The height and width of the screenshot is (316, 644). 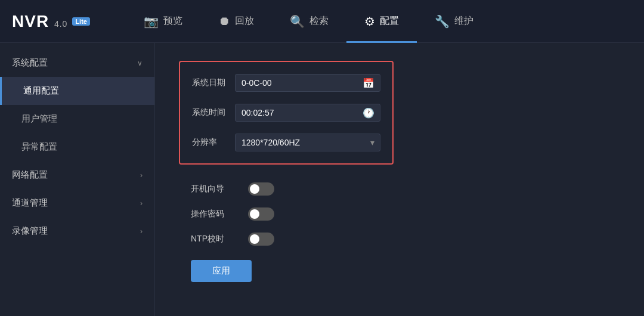 I want to click on nav-items: 📷 预览 ⏺ 回放 🔍 检索 ⚙ 配置 🔧 维护, so click(x=379, y=21).